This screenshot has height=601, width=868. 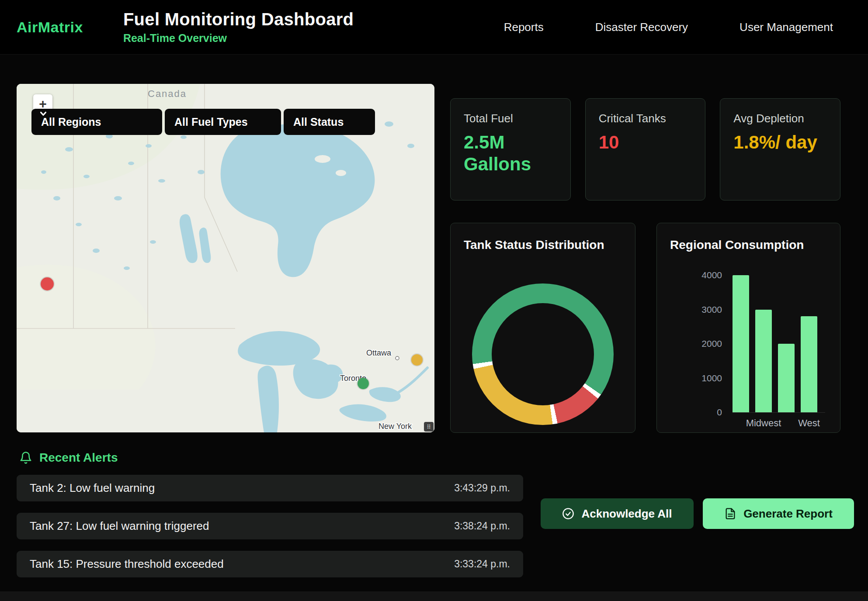 I want to click on generate-report-label: Generate Report, so click(x=788, y=514).